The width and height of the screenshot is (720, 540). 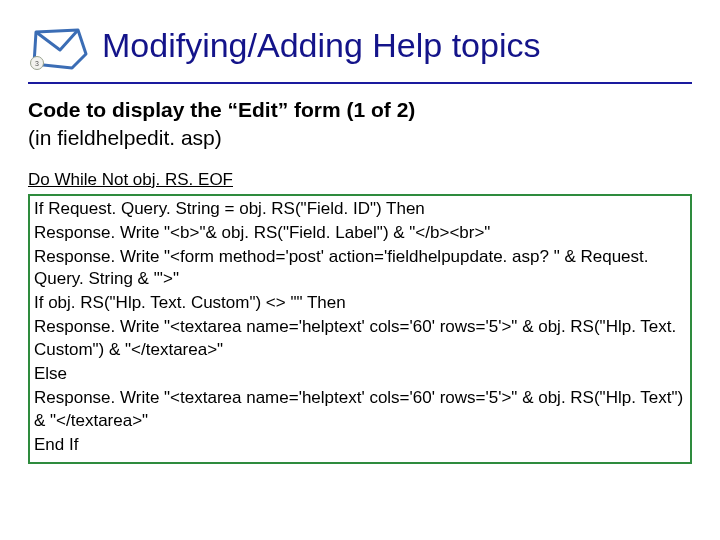 I want to click on header-divider, so click(x=360, y=83).